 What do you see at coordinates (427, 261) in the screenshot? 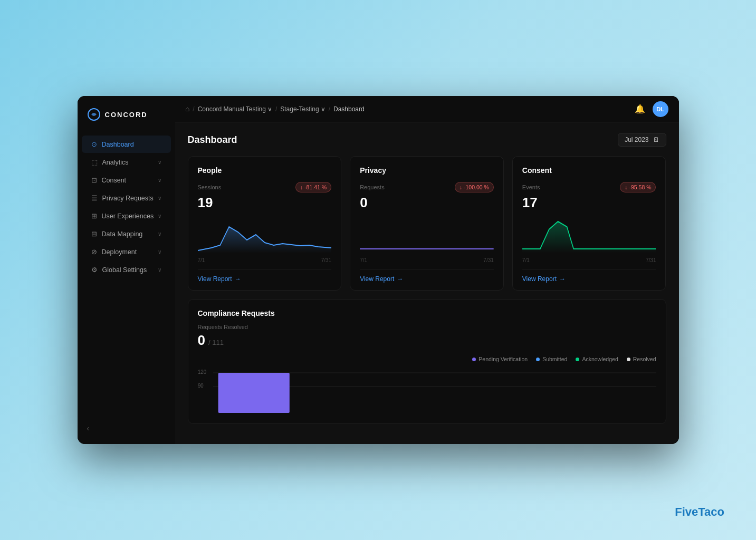
I see `privacy-chart-dates: 7/1 7/31` at bounding box center [427, 261].